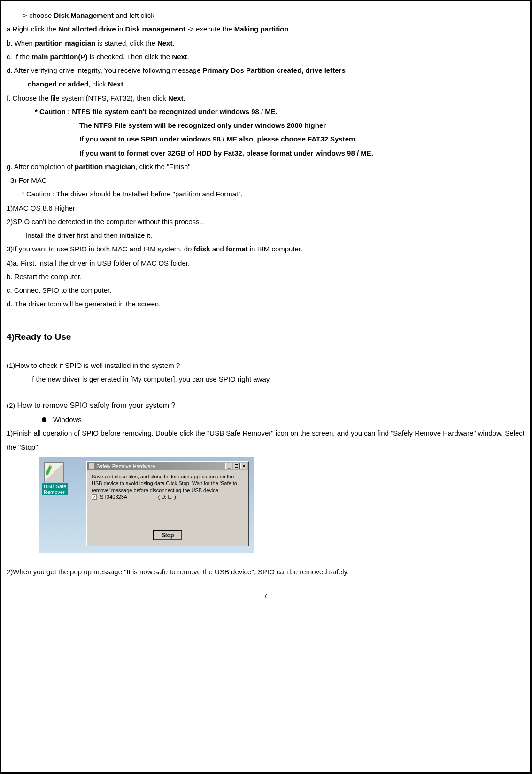 The height and width of the screenshot is (774, 532). I want to click on txt-bold: Not allotted drive, so click(87, 29).